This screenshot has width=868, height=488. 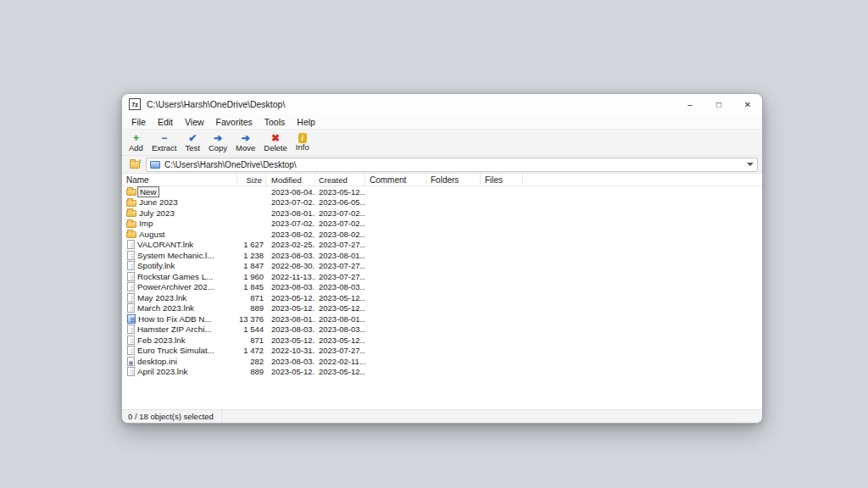 I want to click on column-header-folders: Folders, so click(x=453, y=180).